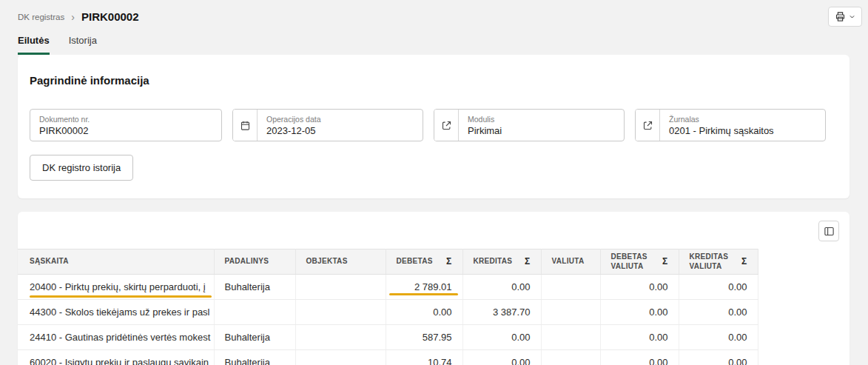 The height and width of the screenshot is (365, 868). Describe the element at coordinates (434, 235) in the screenshot. I see `table-toolbar` at that location.